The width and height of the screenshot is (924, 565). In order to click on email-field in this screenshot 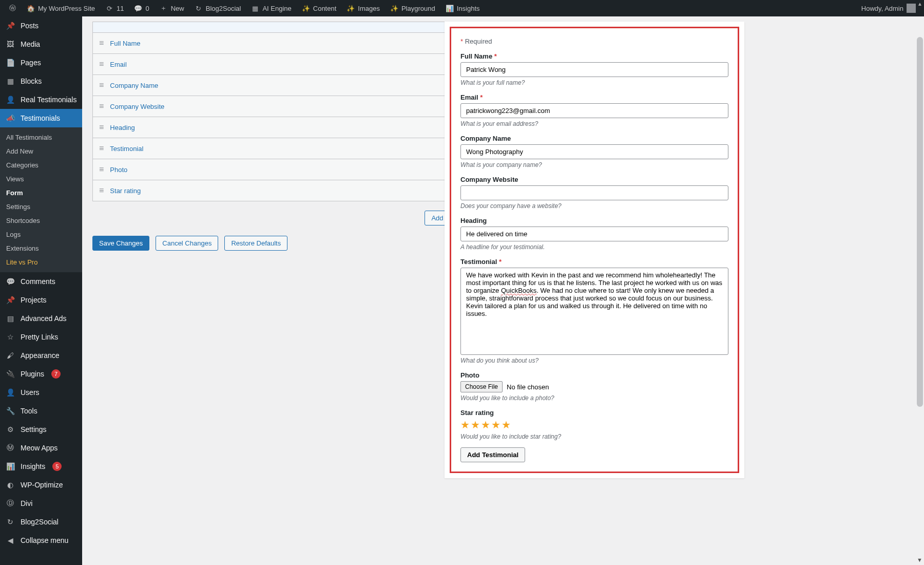, I will do `click(594, 111)`.